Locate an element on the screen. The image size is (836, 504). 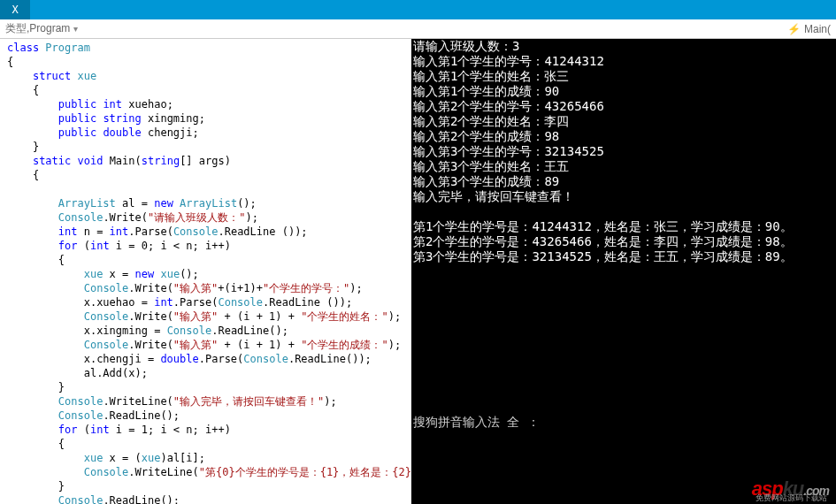
title-bar: X is located at coordinates (418, 10).